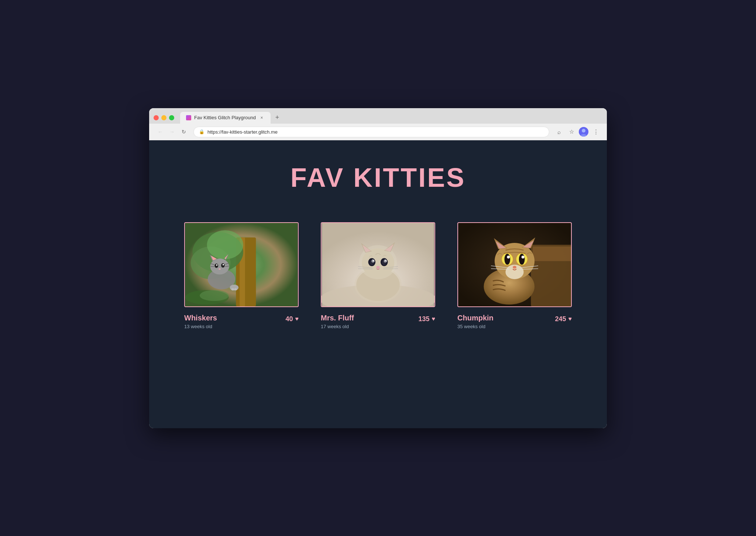 This screenshot has width=756, height=536. Describe the element at coordinates (378, 265) in the screenshot. I see `cat-image-mrs-fluff` at that location.